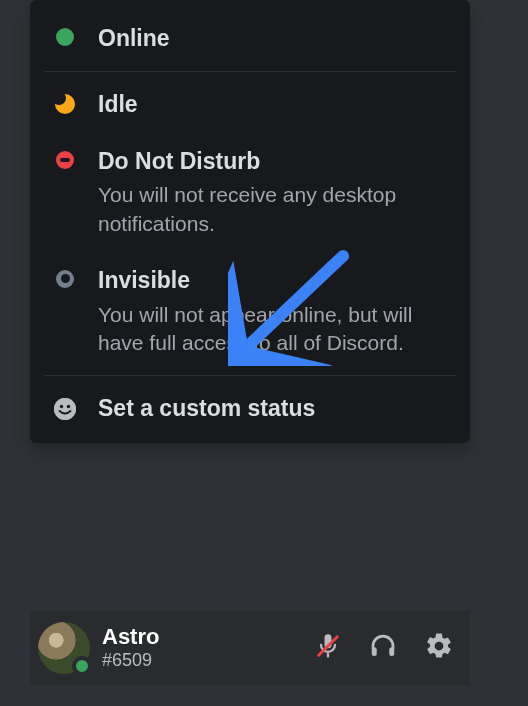 The image size is (528, 706). What do you see at coordinates (250, 38) in the screenshot?
I see `status-option-online: Online` at bounding box center [250, 38].